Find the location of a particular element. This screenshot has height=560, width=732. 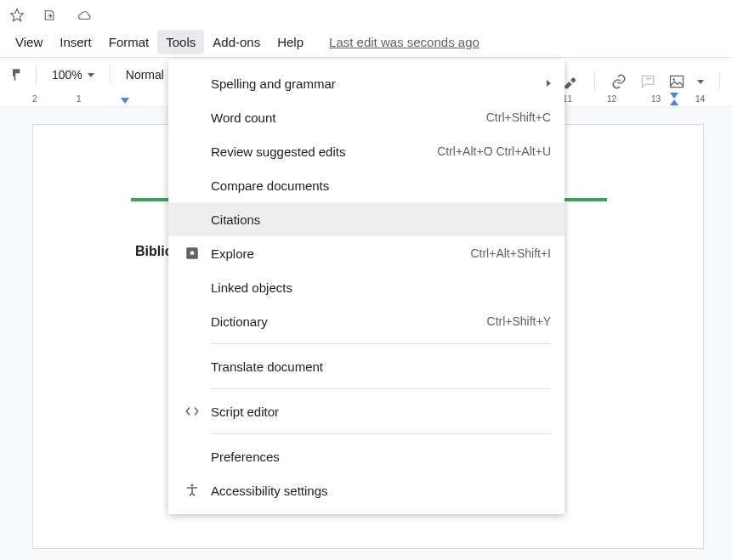

menu-item-label: Dictionary is located at coordinates (349, 321).